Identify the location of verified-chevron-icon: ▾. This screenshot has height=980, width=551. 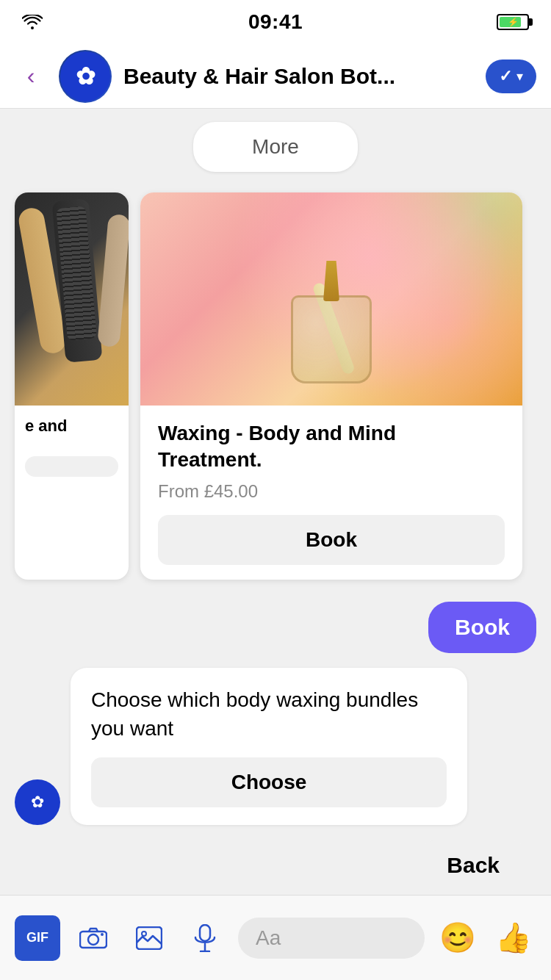
(520, 76).